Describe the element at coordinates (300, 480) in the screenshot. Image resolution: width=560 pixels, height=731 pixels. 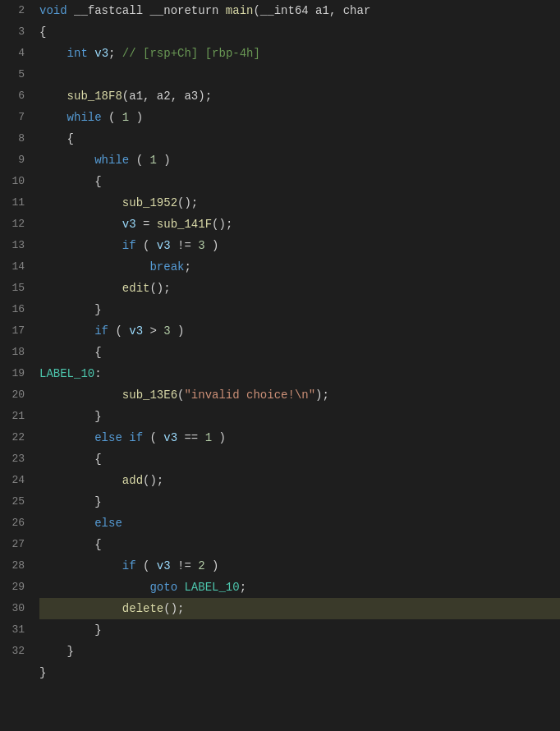
I see `code-line-23: add();` at that location.